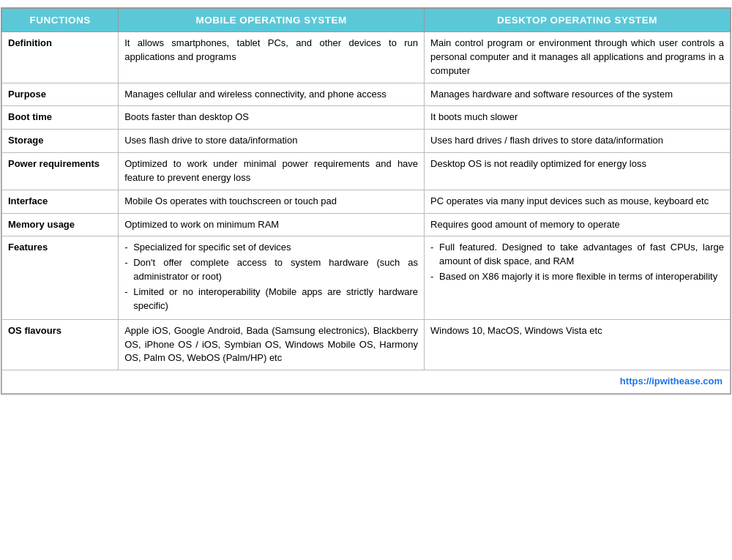 This screenshot has width=732, height=560. What do you see at coordinates (366, 382) in the screenshot?
I see `footer-row: https://ipwithease.com` at bounding box center [366, 382].